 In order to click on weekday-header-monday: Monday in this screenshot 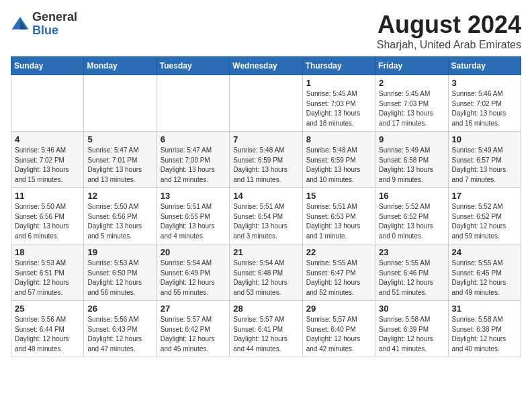, I will do `click(120, 66)`.